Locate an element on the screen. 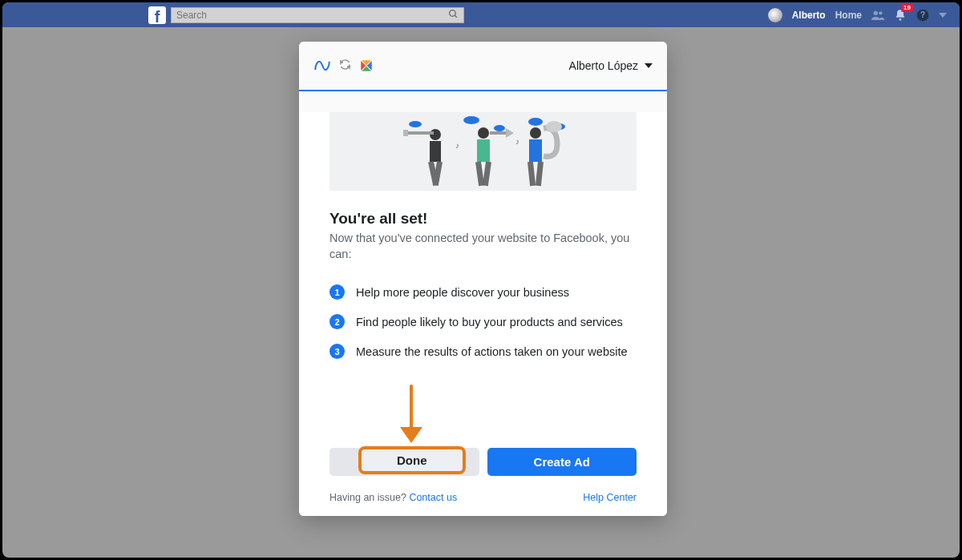 This screenshot has height=560, width=962. refresh-icon is located at coordinates (345, 66).